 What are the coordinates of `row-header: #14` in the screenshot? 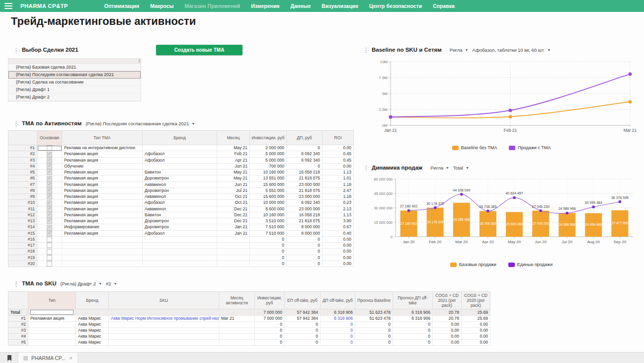 It's located at (23, 227).